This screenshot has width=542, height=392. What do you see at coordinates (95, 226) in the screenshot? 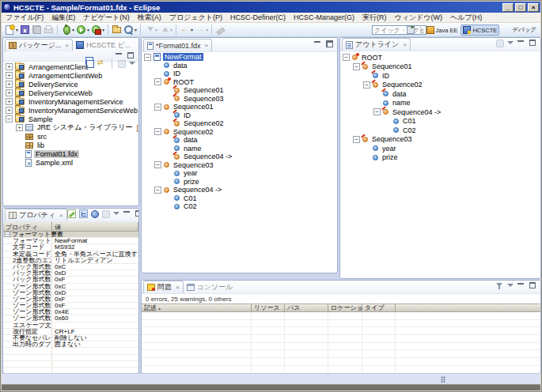
I see `column-value: 値` at bounding box center [95, 226].